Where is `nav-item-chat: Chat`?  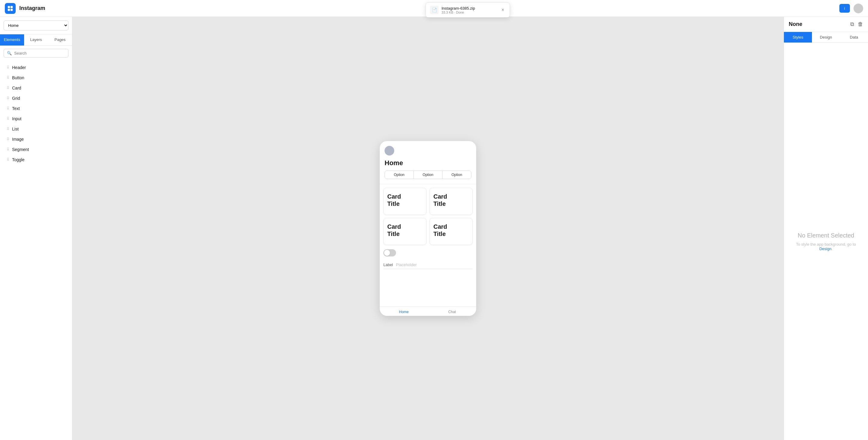
nav-item-chat: Chat is located at coordinates (452, 312).